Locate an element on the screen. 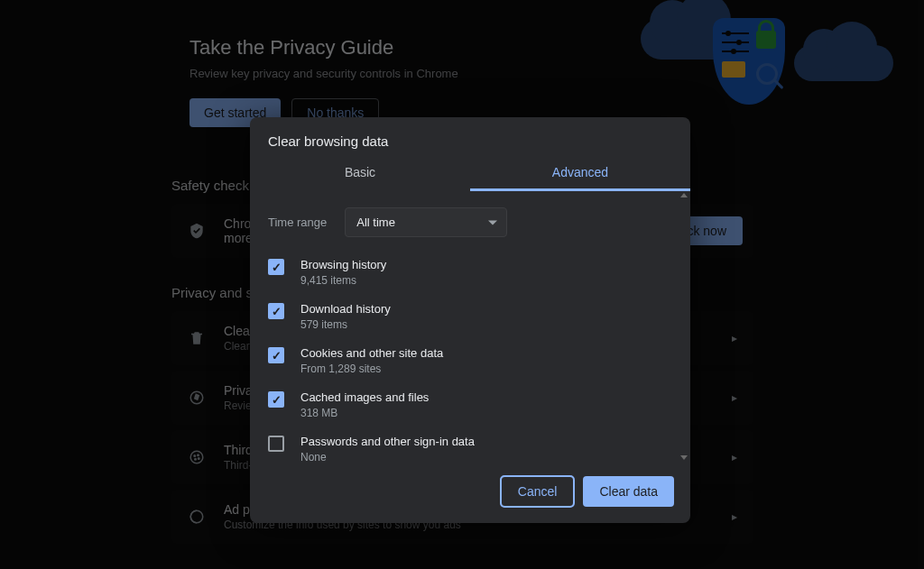  trash-icon is located at coordinates (197, 338).